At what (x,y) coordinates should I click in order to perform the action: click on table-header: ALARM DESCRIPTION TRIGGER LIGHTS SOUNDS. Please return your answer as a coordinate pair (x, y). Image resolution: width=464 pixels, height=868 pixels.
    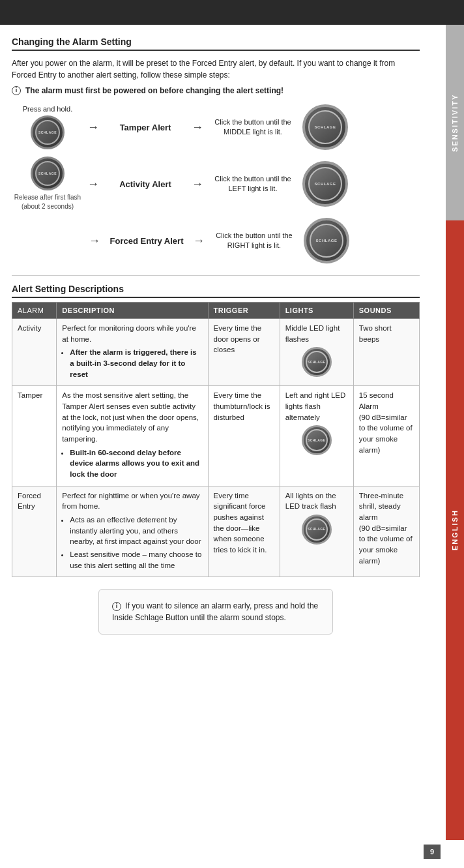
    Looking at the image, I should click on (216, 310).